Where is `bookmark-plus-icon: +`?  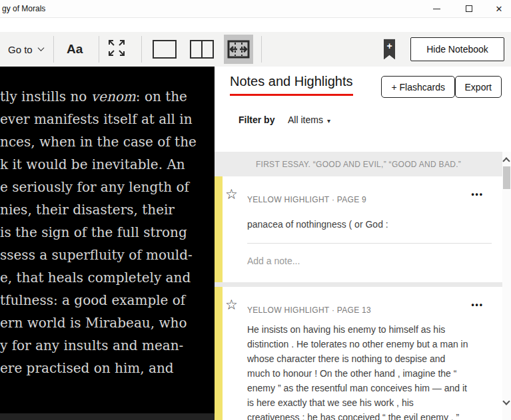
bookmark-plus-icon: + is located at coordinates (389, 49).